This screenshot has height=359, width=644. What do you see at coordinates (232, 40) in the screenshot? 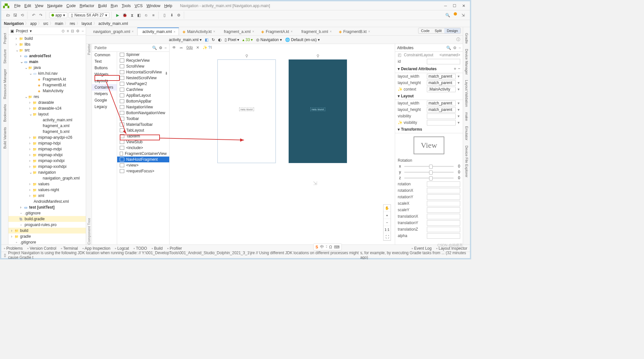
I see `device-picker: ▯ Pixel ▾` at bounding box center [232, 40].